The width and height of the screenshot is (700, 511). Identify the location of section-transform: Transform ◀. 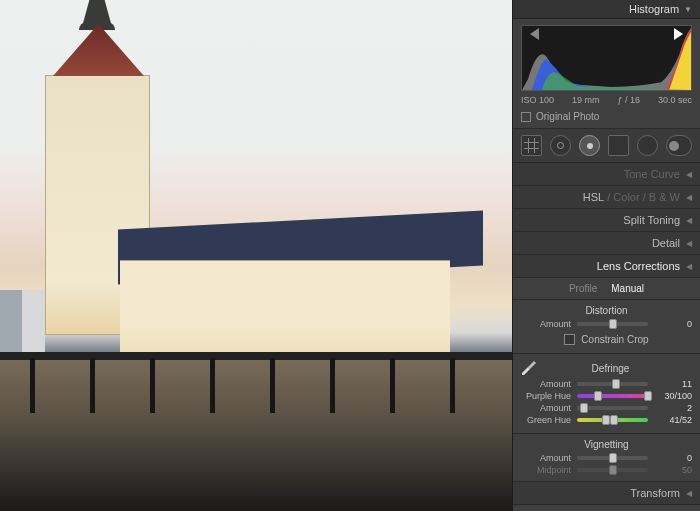
(606, 493).